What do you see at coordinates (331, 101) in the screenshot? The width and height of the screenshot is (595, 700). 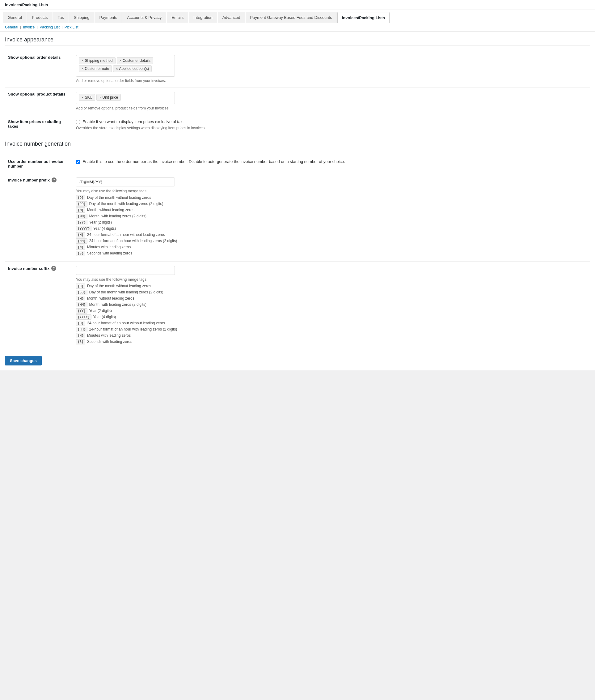 I see `optional-product-details-field: × SKU × Unit price Add or remove optiona…` at bounding box center [331, 101].